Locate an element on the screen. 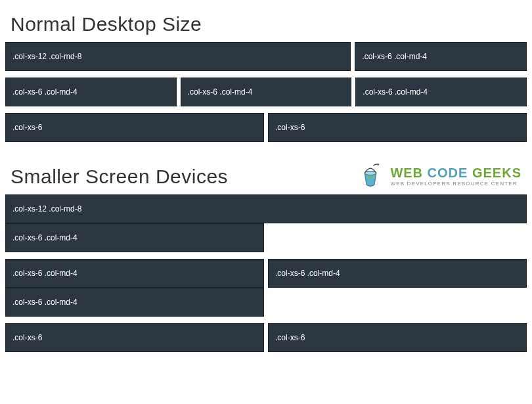 The image size is (532, 404). logo-webcodegeeks: WEB CODE GEEKS WEB DEVELOPERS RESOURCE C… is located at coordinates (439, 176).